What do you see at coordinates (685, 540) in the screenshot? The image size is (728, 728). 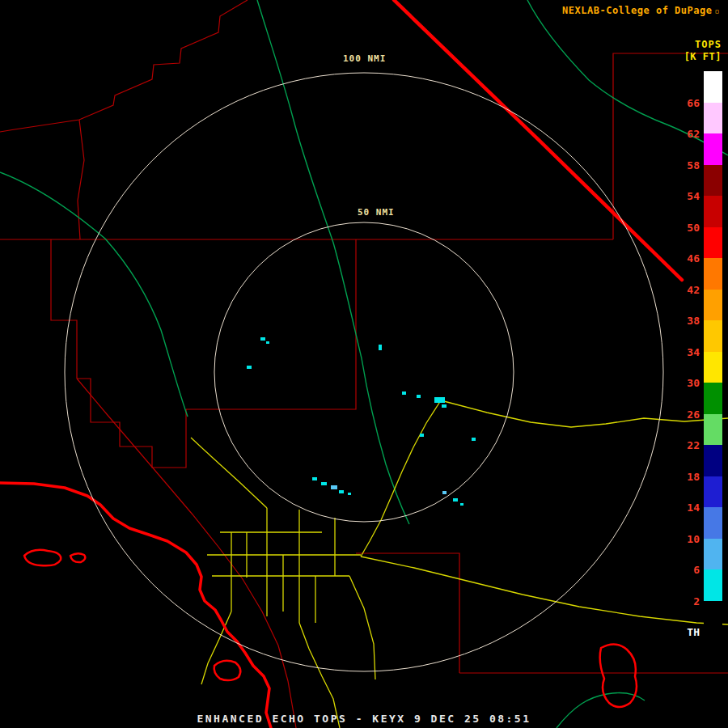 I see `legend-value: 10` at bounding box center [685, 540].